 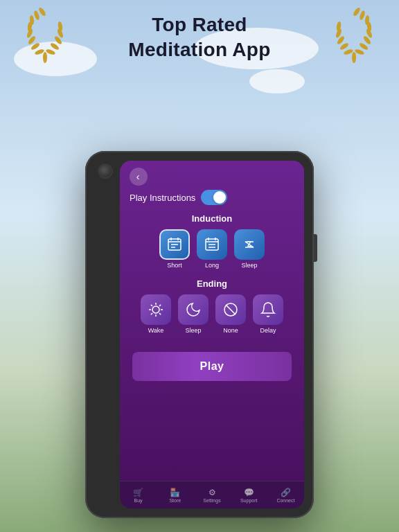 I want to click on play-button: Play, so click(x=212, y=366).